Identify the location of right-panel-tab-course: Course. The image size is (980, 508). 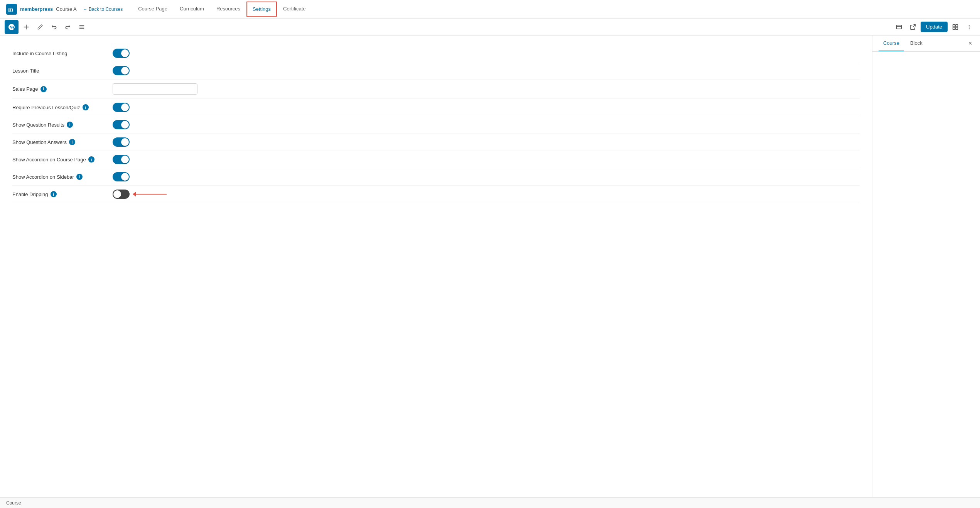
(891, 43).